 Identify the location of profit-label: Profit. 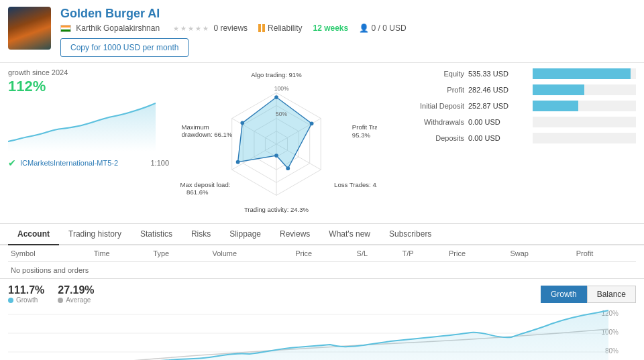
(427, 90).